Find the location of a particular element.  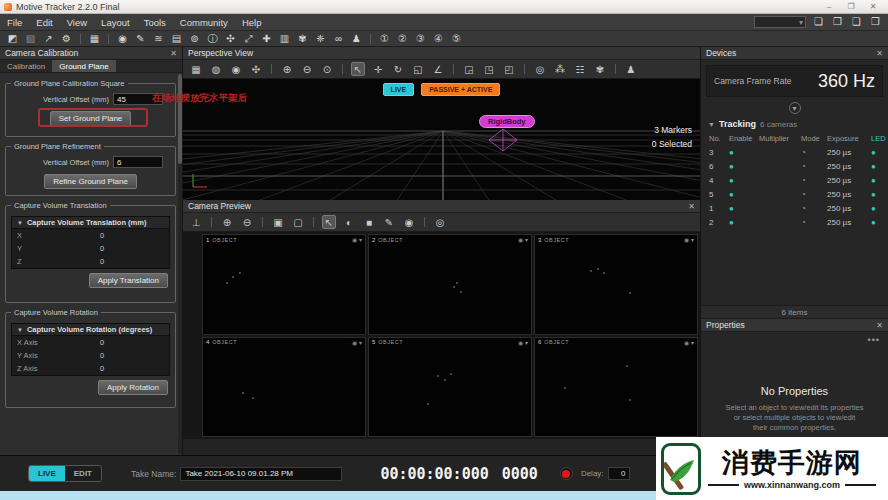

set-ground-plane-button: Set Ground Plane is located at coordinates (91, 118).